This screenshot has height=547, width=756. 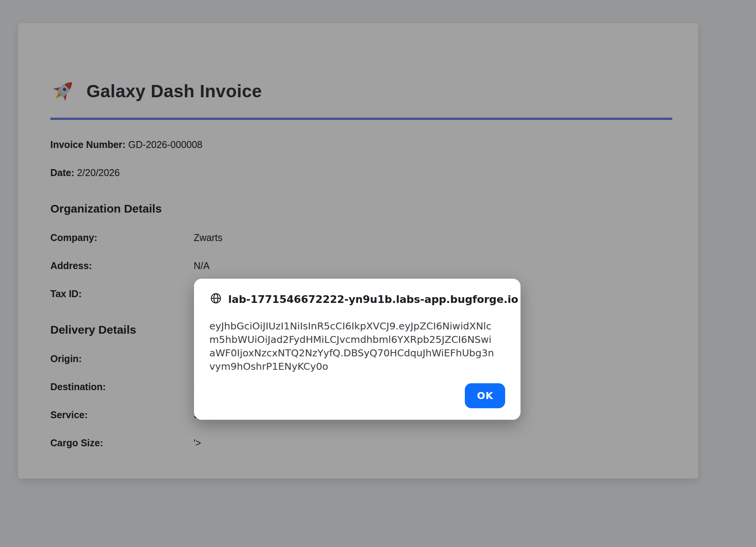 What do you see at coordinates (373, 299) in the screenshot?
I see `alert-origin-text: lab-1771546672222-yn9u1b.labs-app.bugfor…` at bounding box center [373, 299].